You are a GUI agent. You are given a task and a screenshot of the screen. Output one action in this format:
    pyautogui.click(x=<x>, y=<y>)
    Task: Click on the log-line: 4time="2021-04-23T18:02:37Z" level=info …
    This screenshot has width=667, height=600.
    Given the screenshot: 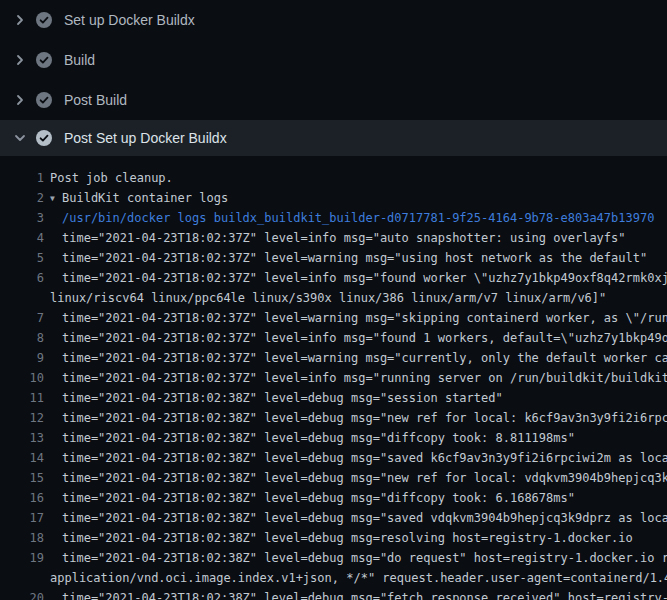 What is the action you would take?
    pyautogui.click(x=334, y=238)
    